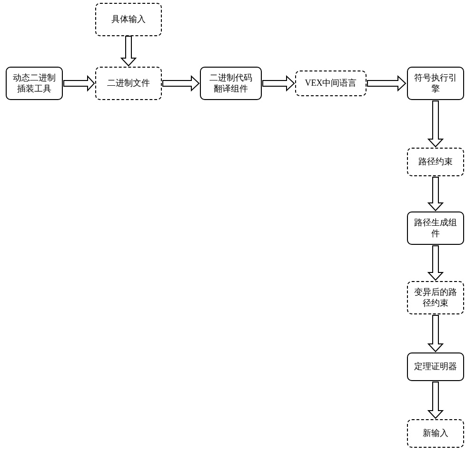 The height and width of the screenshot is (463, 476). I want to click on node-path-constraints: 路径约束, so click(436, 162).